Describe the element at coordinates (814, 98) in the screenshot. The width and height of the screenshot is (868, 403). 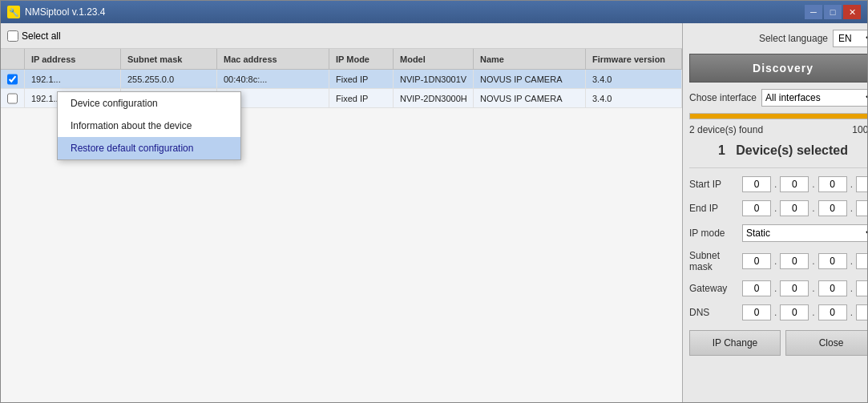
I see `interface-select: All interfaces` at that location.